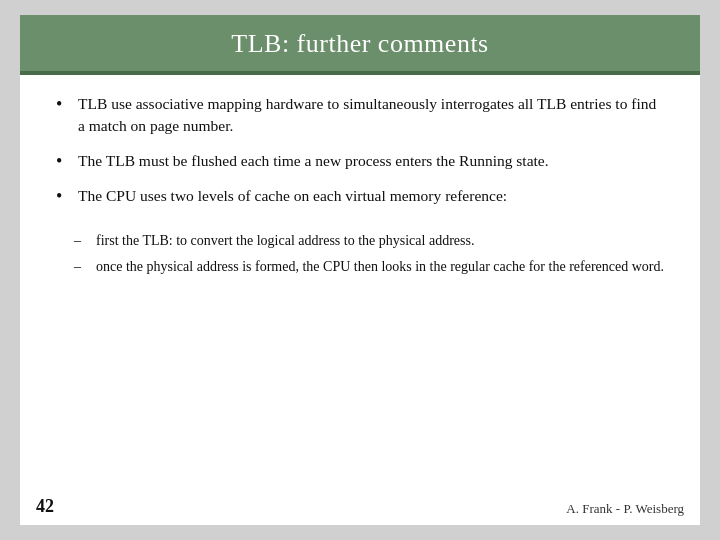 Image resolution: width=720 pixels, height=540 pixels. I want to click on list-item: • The TLB must be flushed each time a ne…, so click(360, 162).